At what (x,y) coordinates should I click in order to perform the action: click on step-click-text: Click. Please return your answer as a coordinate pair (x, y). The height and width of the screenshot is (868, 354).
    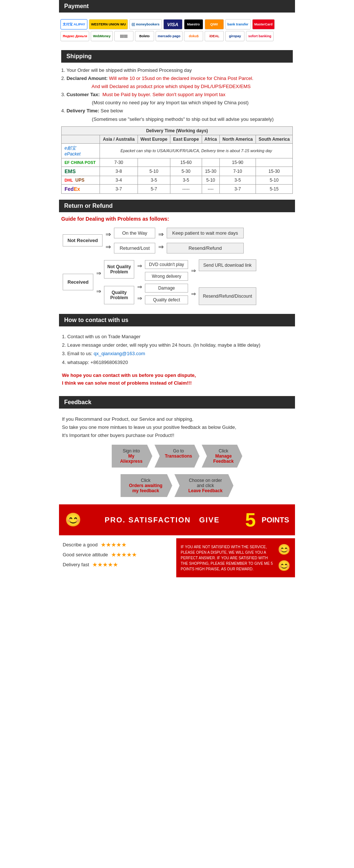
    Looking at the image, I should click on (223, 451).